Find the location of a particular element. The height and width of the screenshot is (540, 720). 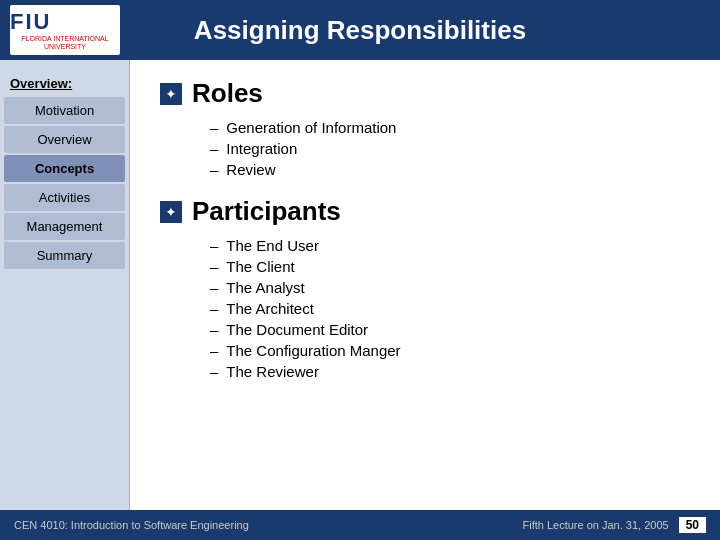

list-item: Integration is located at coordinates (450, 148).